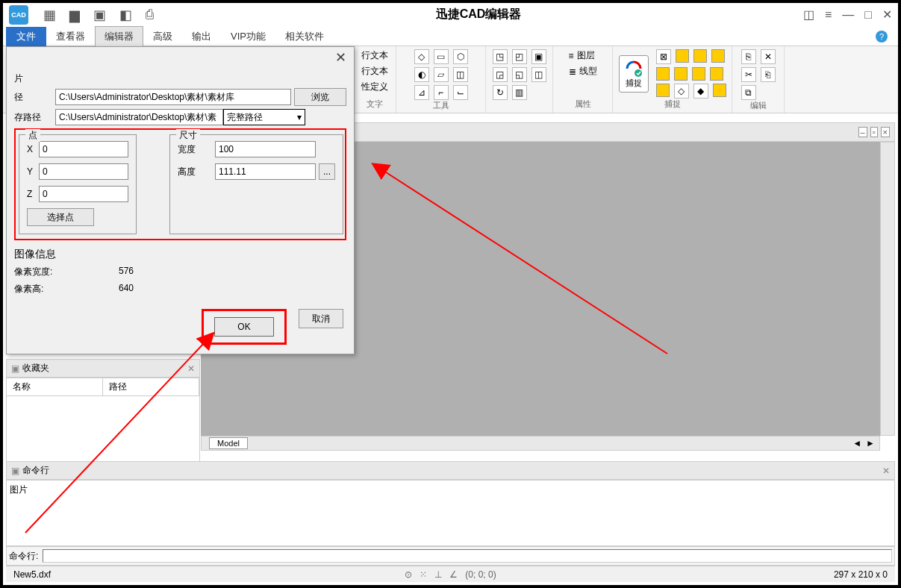 This screenshot has width=901, height=588. What do you see at coordinates (163, 37) in the screenshot?
I see `advanced-menu: 高级` at bounding box center [163, 37].